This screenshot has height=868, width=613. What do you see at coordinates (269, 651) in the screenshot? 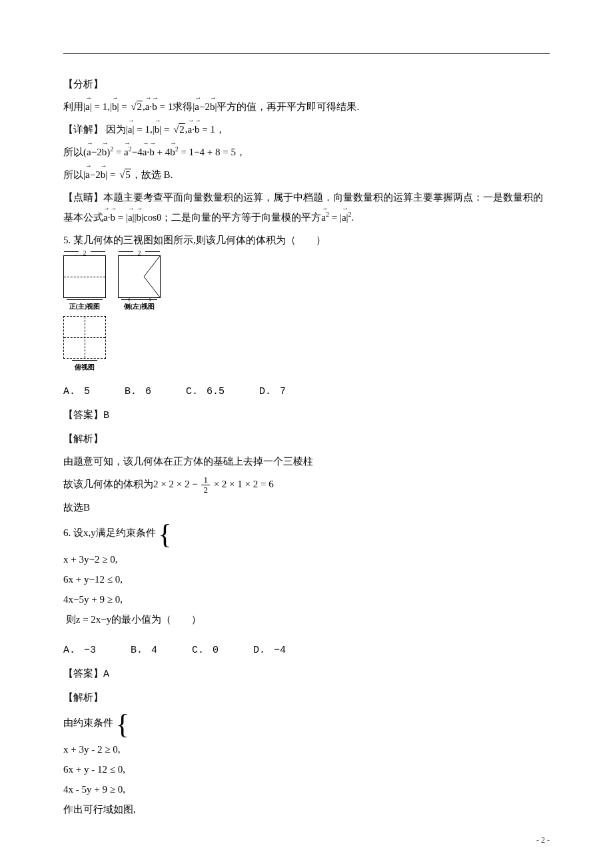
I see `option-d: D. −4` at bounding box center [269, 651].